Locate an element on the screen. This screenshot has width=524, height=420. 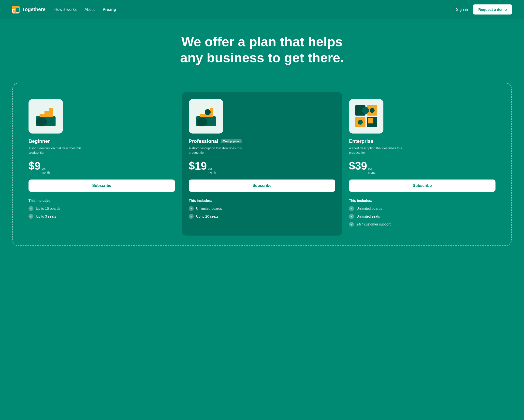
hero-section: We offer a plan that helps any business … is located at coordinates (262, 47).